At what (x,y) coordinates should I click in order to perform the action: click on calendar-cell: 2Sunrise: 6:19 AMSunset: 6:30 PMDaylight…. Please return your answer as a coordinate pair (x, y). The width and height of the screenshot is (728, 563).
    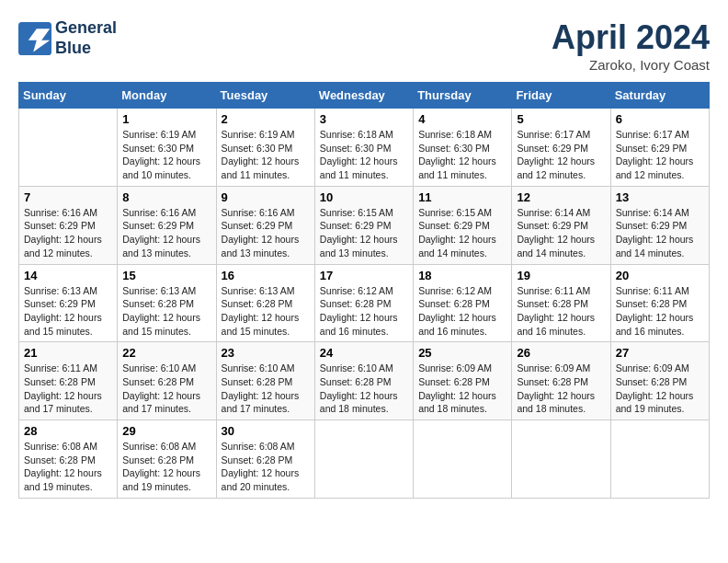
    Looking at the image, I should click on (265, 147).